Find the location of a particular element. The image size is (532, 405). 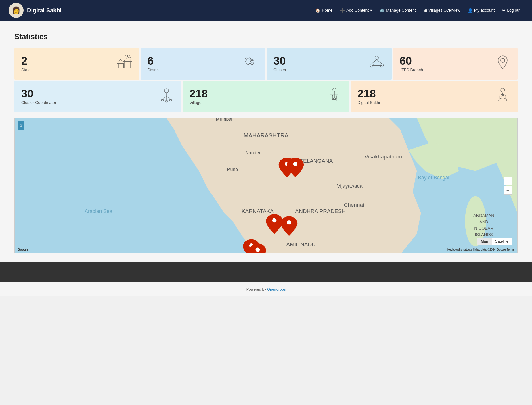

people-network-icon is located at coordinates (377, 64).